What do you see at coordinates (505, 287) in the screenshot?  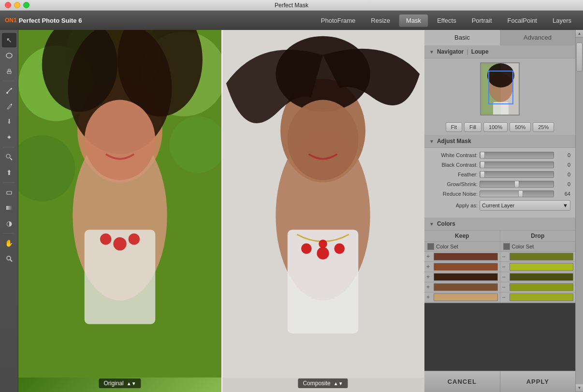 I see `drop-minus-4: −` at bounding box center [505, 287].